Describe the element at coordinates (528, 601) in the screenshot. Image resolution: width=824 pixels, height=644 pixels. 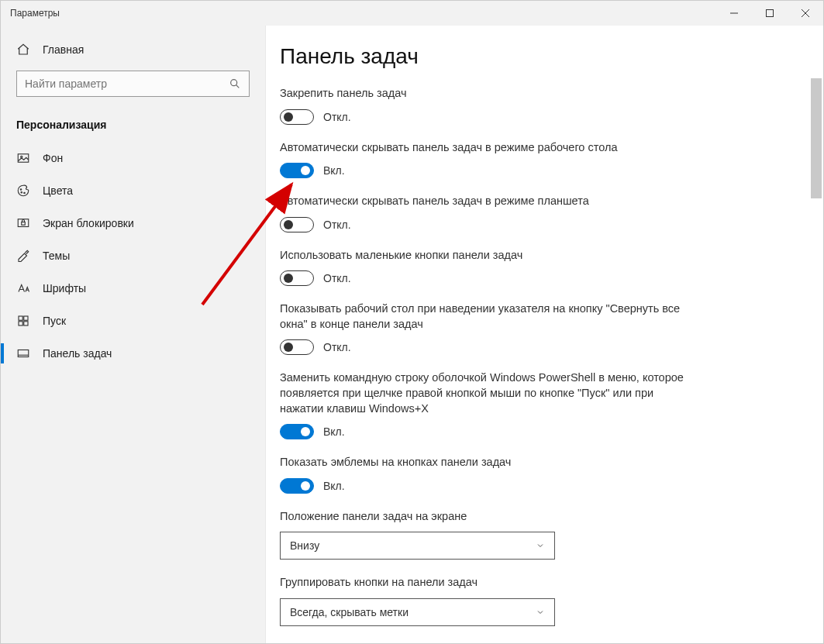
I see `setting-combine: Группировать кнопки на панели задач Всег…` at that location.